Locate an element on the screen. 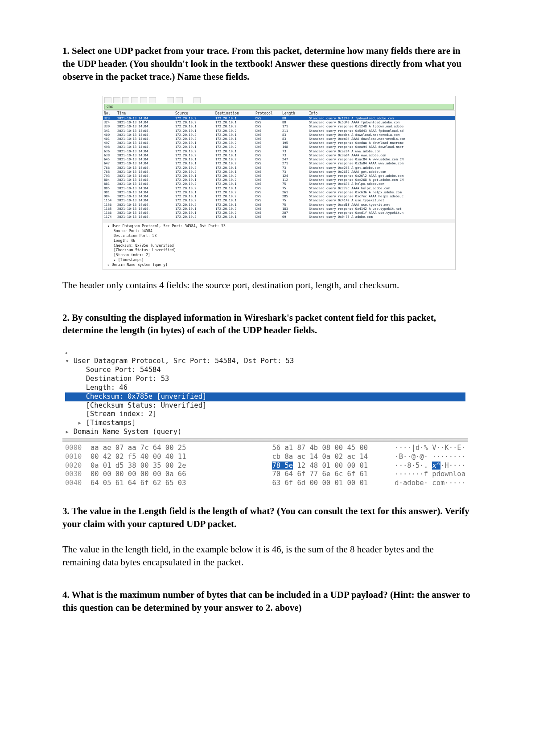 The width and height of the screenshot is (535, 756). ws-toolbar is located at coordinates (279, 100).